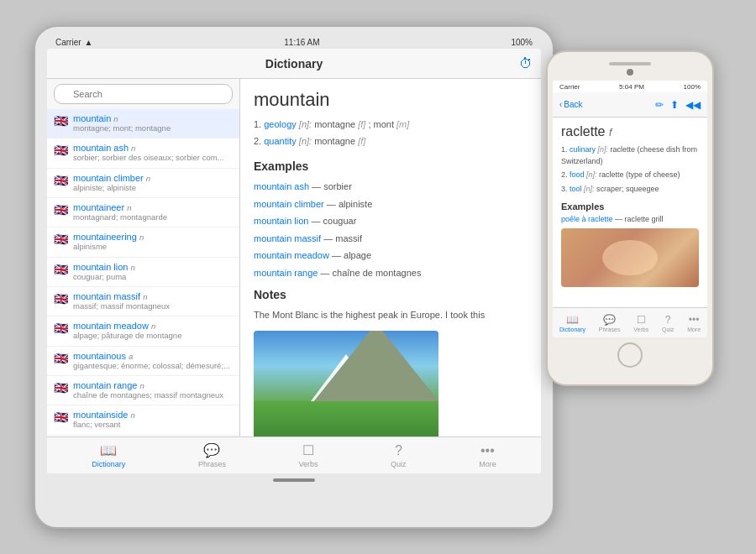 This screenshot has height=554, width=756. I want to click on word-list-item: 🇬🇧 mountainside n flanc; versant, so click(143, 420).